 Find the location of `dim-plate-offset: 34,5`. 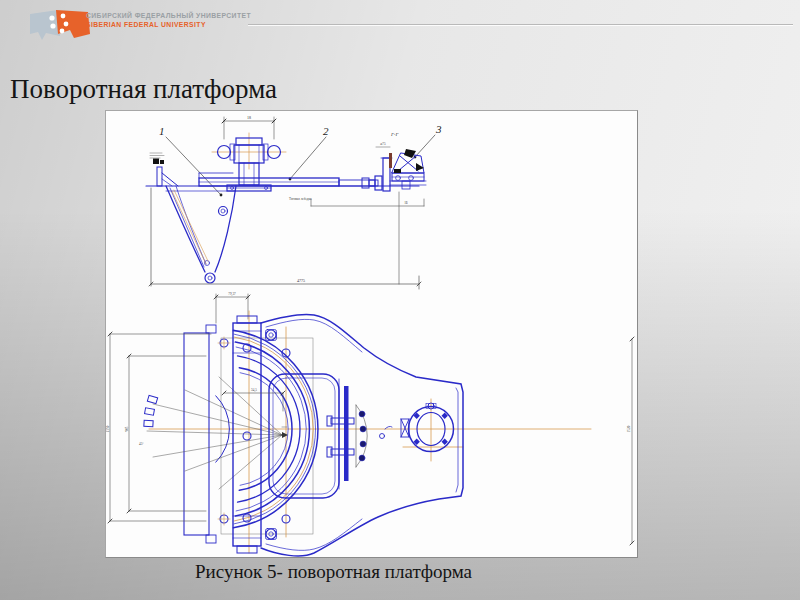

dim-plate-offset: 34,5 is located at coordinates (254, 390).